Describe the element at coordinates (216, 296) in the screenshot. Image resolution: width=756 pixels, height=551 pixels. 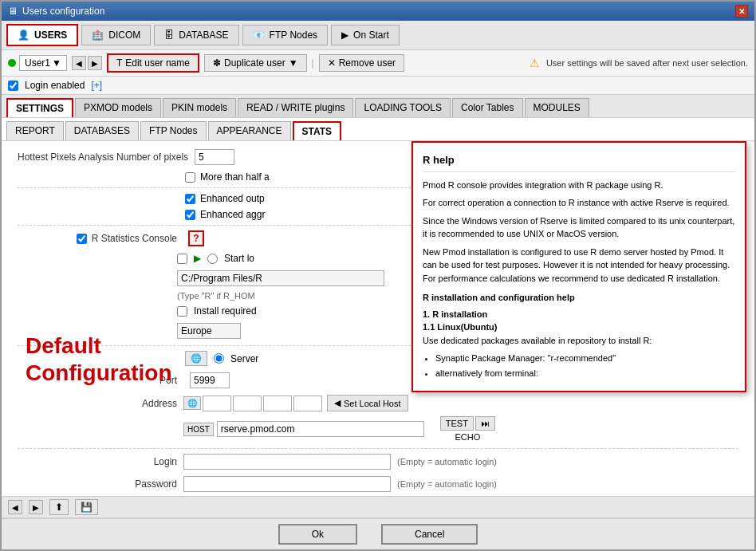
I see `r-home-label: (Type "R" if R_HOM` at that location.